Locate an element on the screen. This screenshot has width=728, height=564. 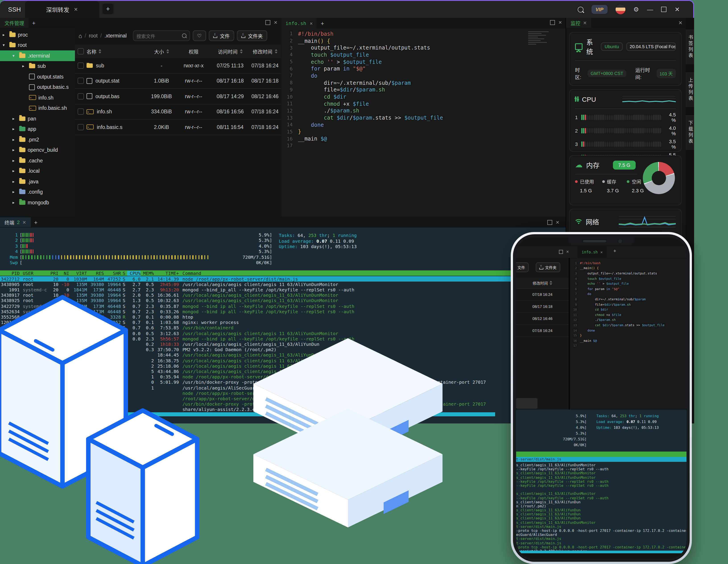
search-input: 搜索文件 is located at coordinates (161, 36).